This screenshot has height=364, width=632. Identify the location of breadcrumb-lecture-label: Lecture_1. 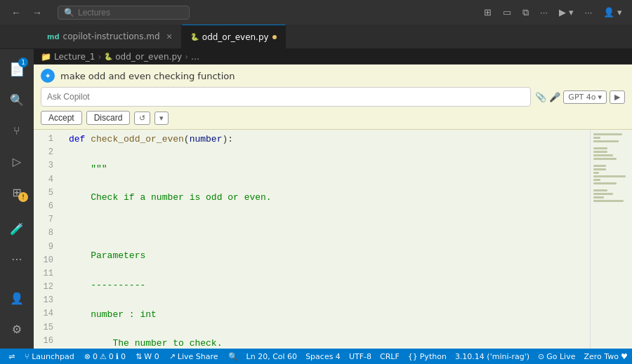
(74, 57).